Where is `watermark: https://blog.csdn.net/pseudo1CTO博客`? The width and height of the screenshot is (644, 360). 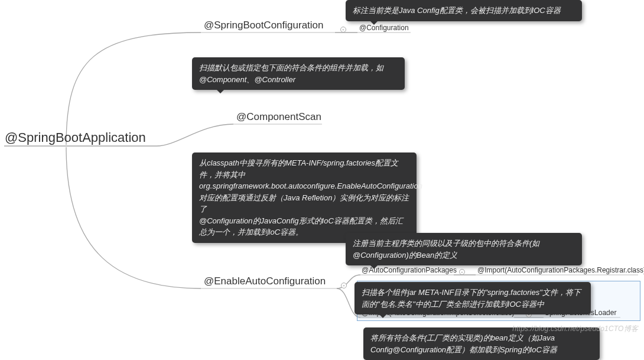
watermark: https://blog.csdn.net/pseudo1CTO博客 is located at coordinates (575, 329).